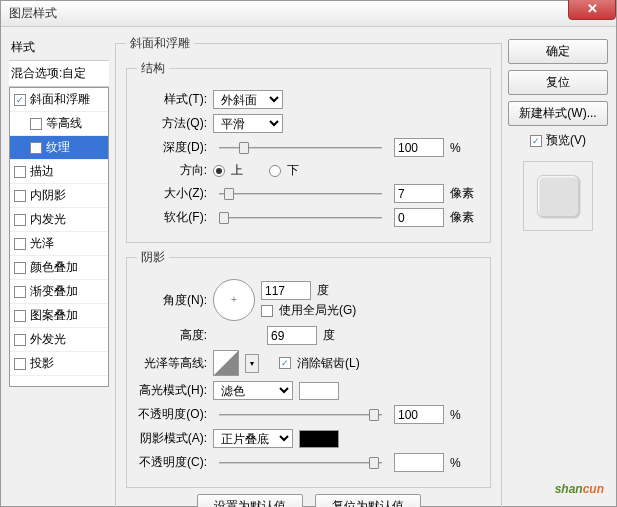 The height and width of the screenshot is (507, 617). Describe the element at coordinates (368, 500) in the screenshot. I see `reset-default-button: 复位为默认值` at that location.